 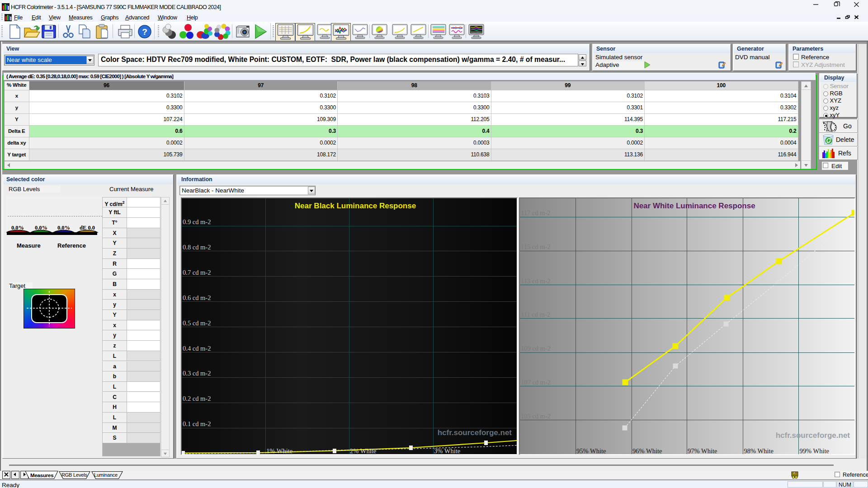 What do you see at coordinates (197, 424) in the screenshot?
I see `svg-text: 0.1 cd m-2` at bounding box center [197, 424].